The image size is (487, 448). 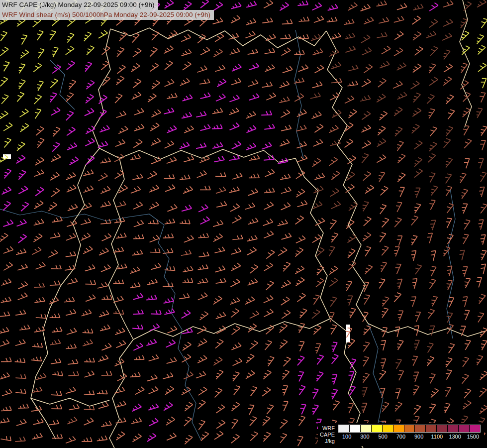 What do you see at coordinates (473, 437) in the screenshot?
I see `legend-tick-7: 1500` at bounding box center [473, 437].